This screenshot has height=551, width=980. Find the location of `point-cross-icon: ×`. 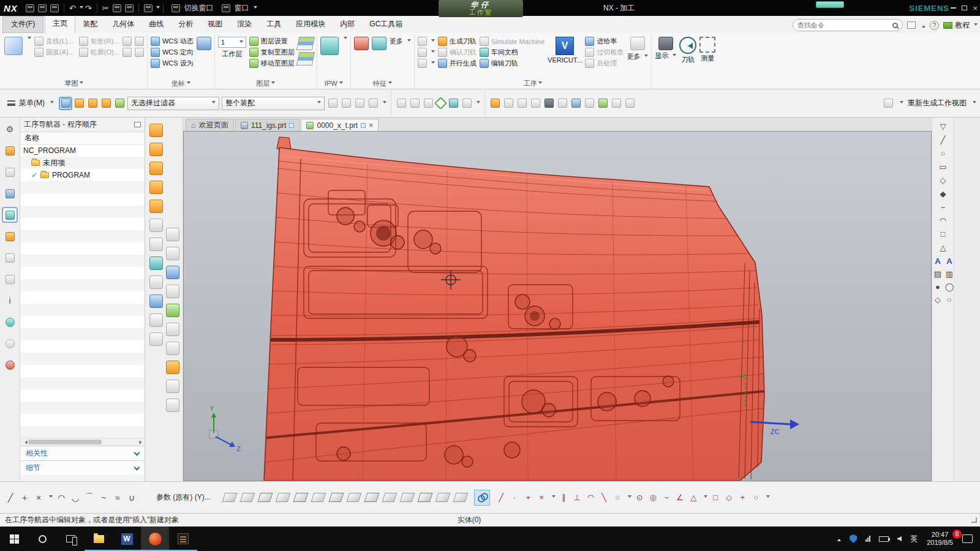

point-cross-icon: × is located at coordinates (39, 498).